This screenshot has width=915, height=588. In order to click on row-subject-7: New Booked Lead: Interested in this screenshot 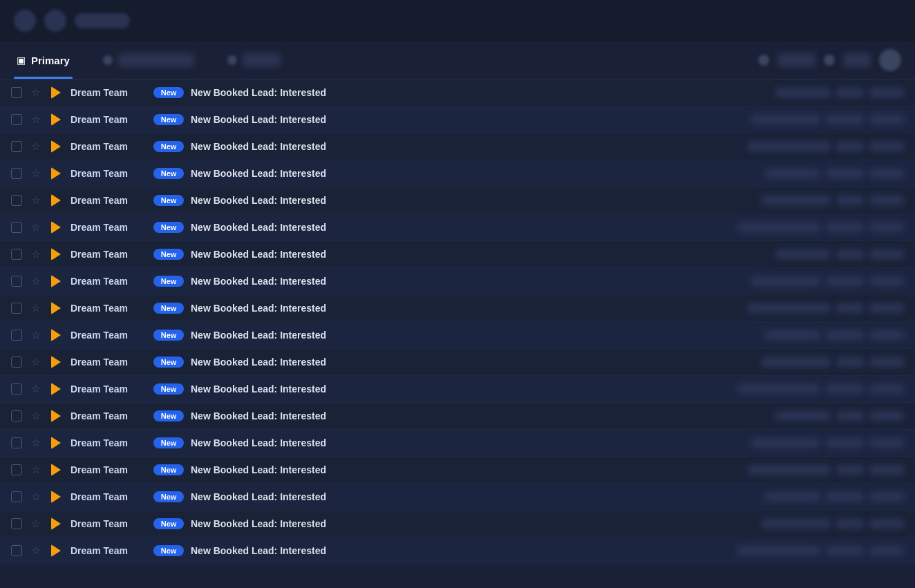, I will do `click(480, 254)`.